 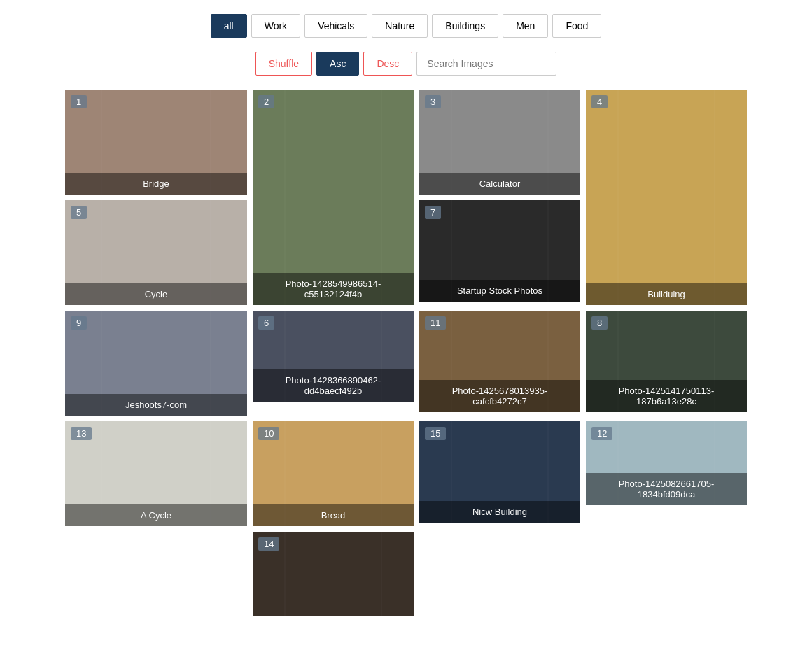 I want to click on top-filter-bar: allWorkVehicalsNatureBuildingsMenFood, so click(x=406, y=26).